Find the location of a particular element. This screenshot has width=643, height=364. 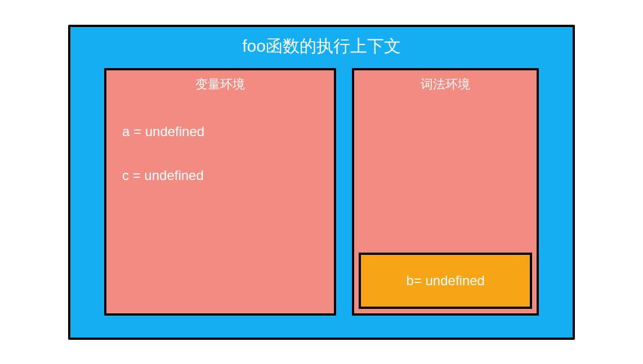

variable-a-entry: a = undefined is located at coordinates (228, 132).